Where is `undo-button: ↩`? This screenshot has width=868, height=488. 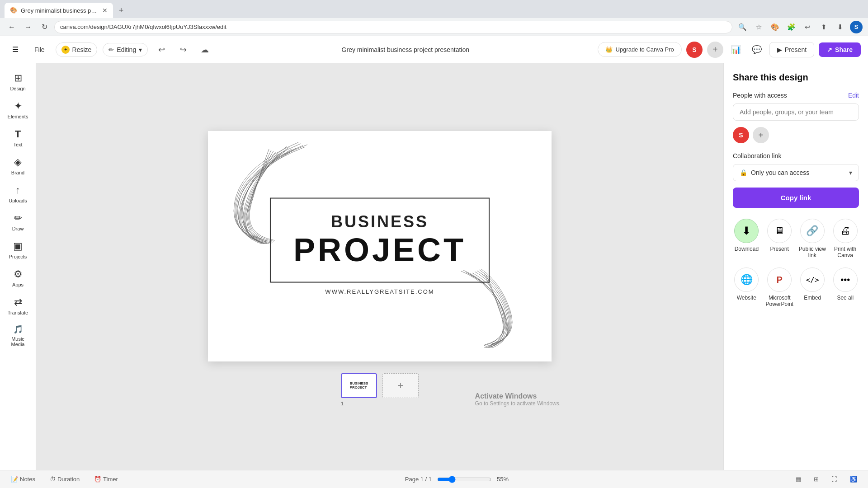
undo-button: ↩ is located at coordinates (161, 50).